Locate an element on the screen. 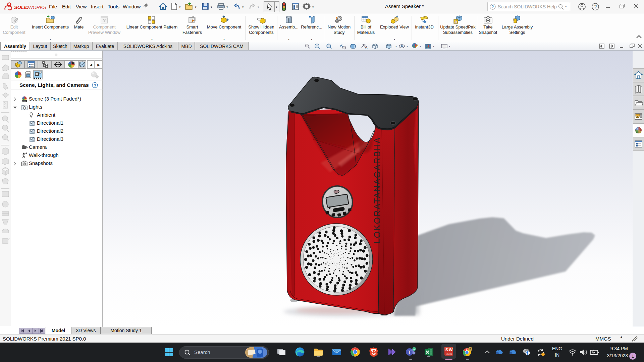 The height and width of the screenshot is (362, 644). svg-text: Lights is located at coordinates (36, 107).